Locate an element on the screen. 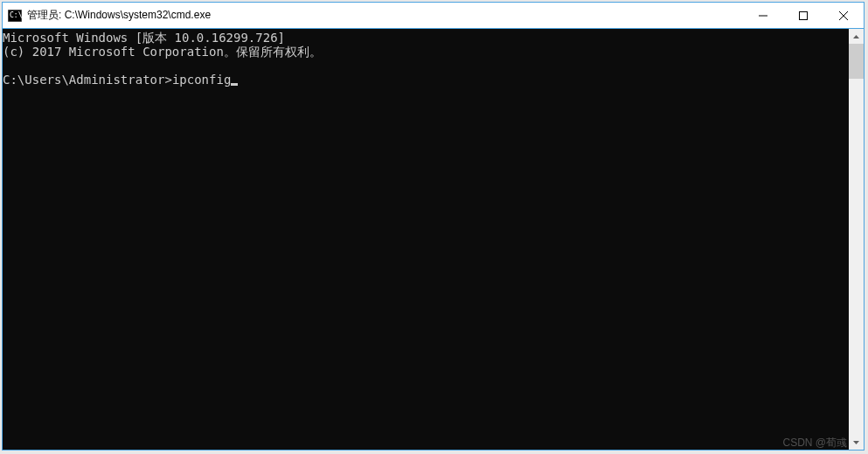 The width and height of the screenshot is (868, 454). window-title: 管理员: C:\Windows\system32\cmd.exe is located at coordinates (385, 16).